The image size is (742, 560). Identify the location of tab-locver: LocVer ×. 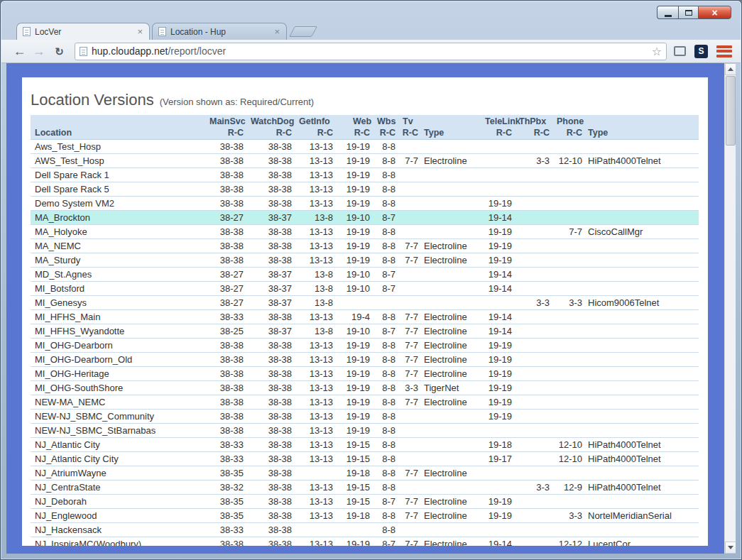
(83, 31).